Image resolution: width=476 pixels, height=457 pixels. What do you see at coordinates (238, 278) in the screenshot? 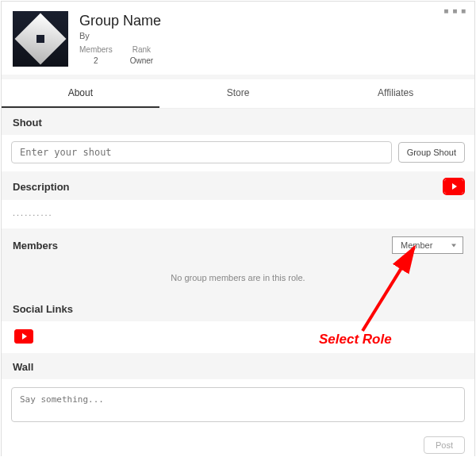
I see `members-empty-text: No group members are in this role.` at bounding box center [238, 278].